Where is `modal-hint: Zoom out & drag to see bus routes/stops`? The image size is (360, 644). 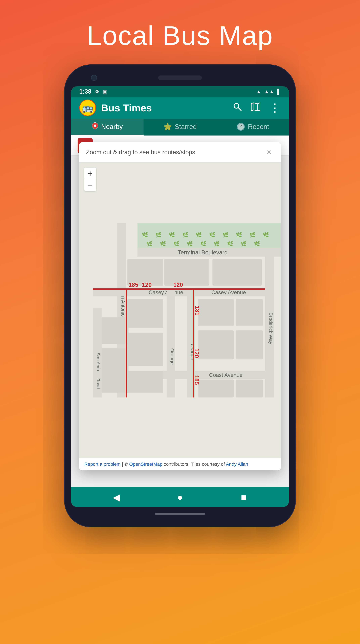
modal-hint: Zoom out & drag to see bus routes/stops is located at coordinates (140, 152).